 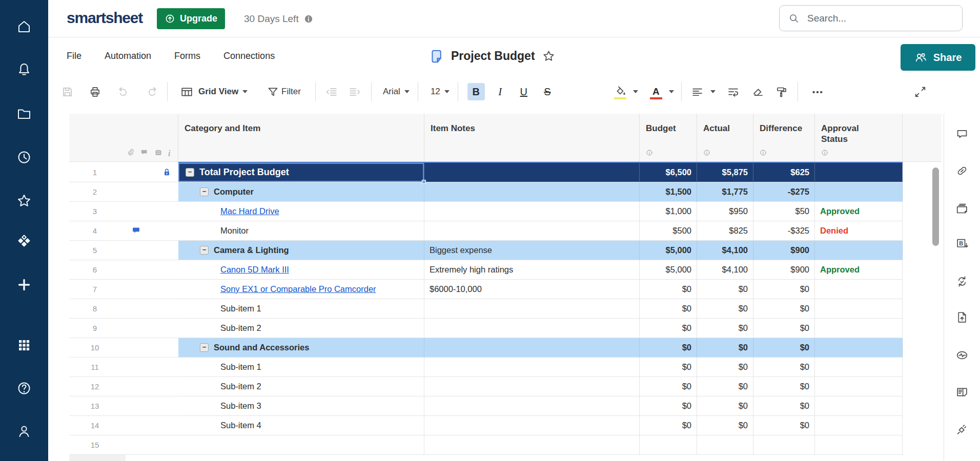 What do you see at coordinates (301, 348) in the screenshot?
I see `cell-category-10: −Sound and Accessories` at bounding box center [301, 348].